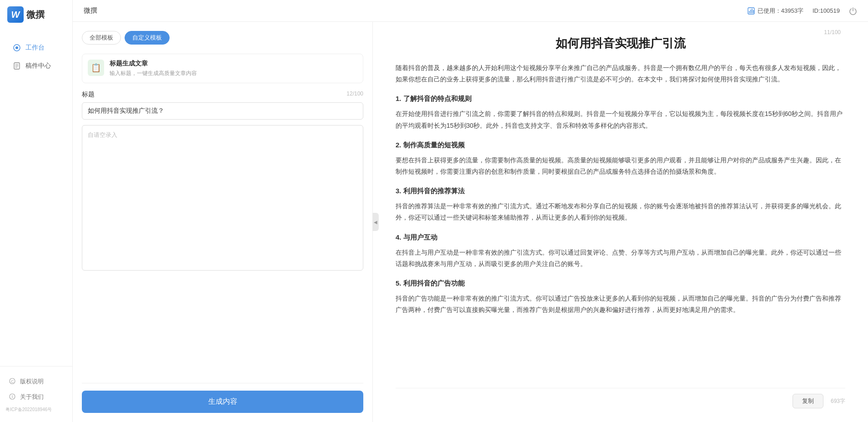  What do you see at coordinates (36, 394) in the screenshot?
I see `sidebar-footer: C 版权说明 关于我们 粤ICP备2022018946号` at bounding box center [36, 394].